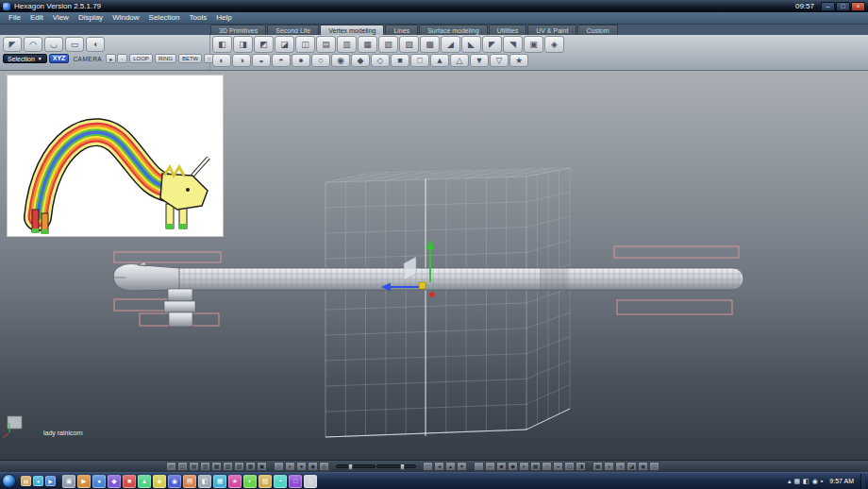 The width and height of the screenshot is (868, 489). Describe the element at coordinates (125, 18) in the screenshot. I see `menu-window: Window` at that location.